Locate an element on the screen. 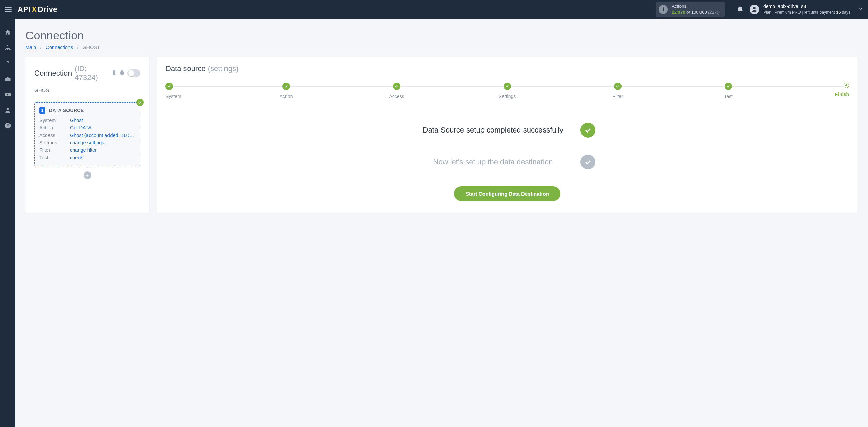 The height and width of the screenshot is (427, 868). ds-k-filter: Filter is located at coordinates (55, 150).